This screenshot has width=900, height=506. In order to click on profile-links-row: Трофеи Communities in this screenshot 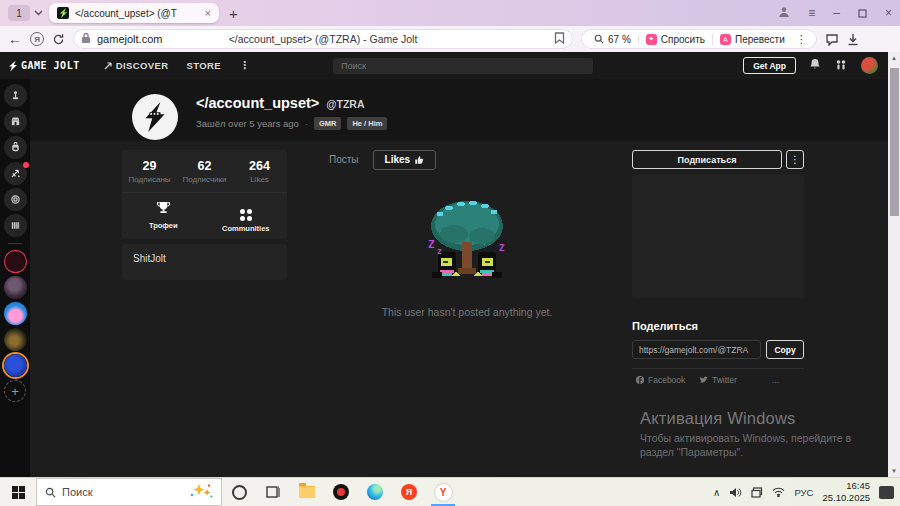, I will do `click(204, 216)`.